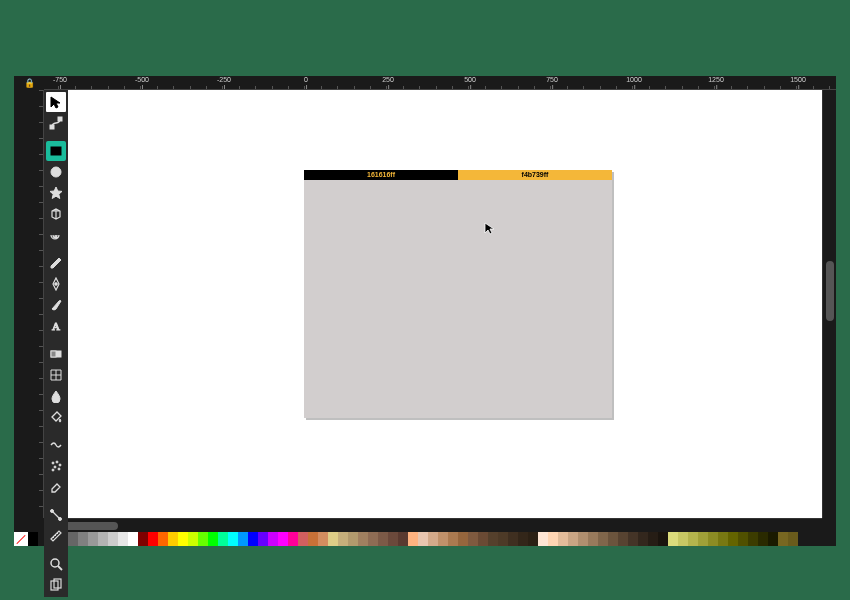  Describe the element at coordinates (56, 305) in the screenshot. I see `calligraphy-tool` at that location.